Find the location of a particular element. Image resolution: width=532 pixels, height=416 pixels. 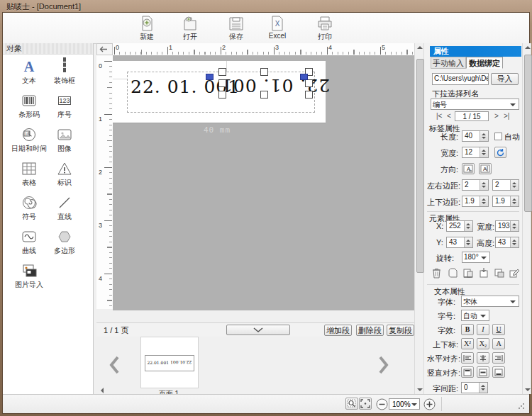

x-stepper: 252 is located at coordinates (460, 226).